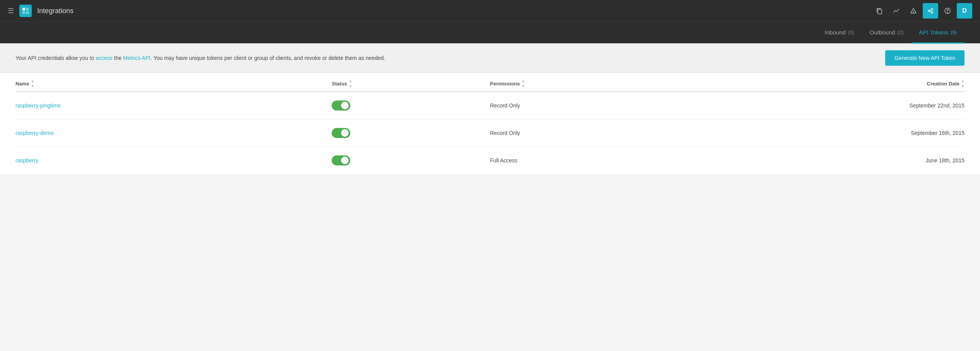  I want to click on tab-api-tokens-count: (9), so click(954, 32).